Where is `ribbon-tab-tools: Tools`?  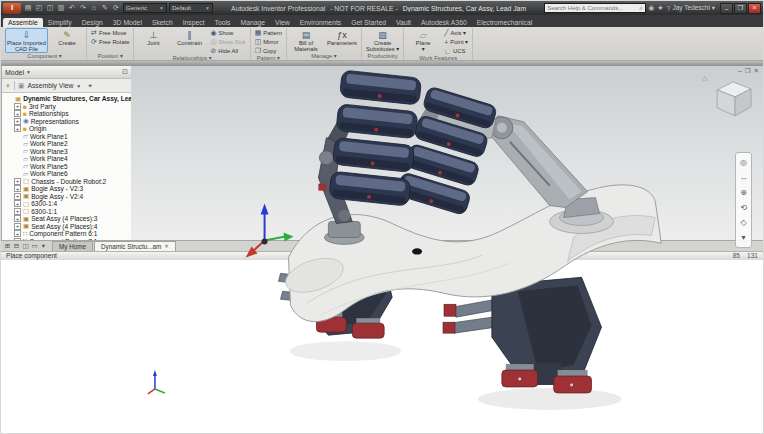
ribbon-tab-tools: Tools is located at coordinates (223, 22).